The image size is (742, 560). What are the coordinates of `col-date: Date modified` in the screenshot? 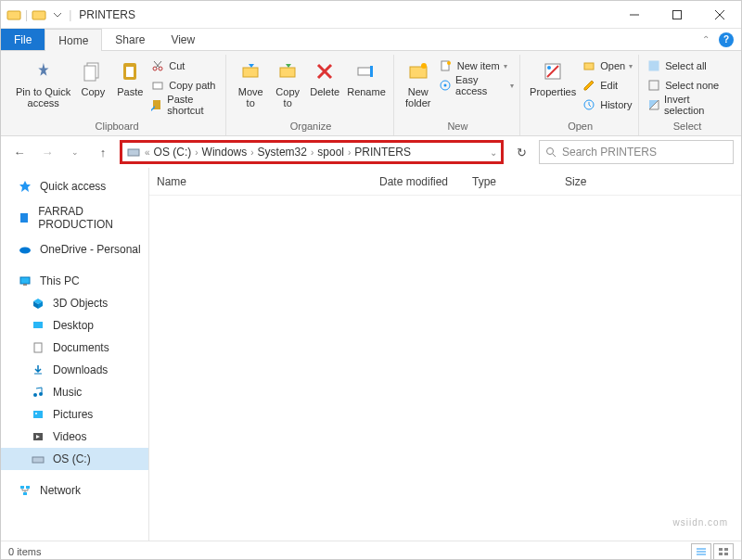 It's located at (426, 182).